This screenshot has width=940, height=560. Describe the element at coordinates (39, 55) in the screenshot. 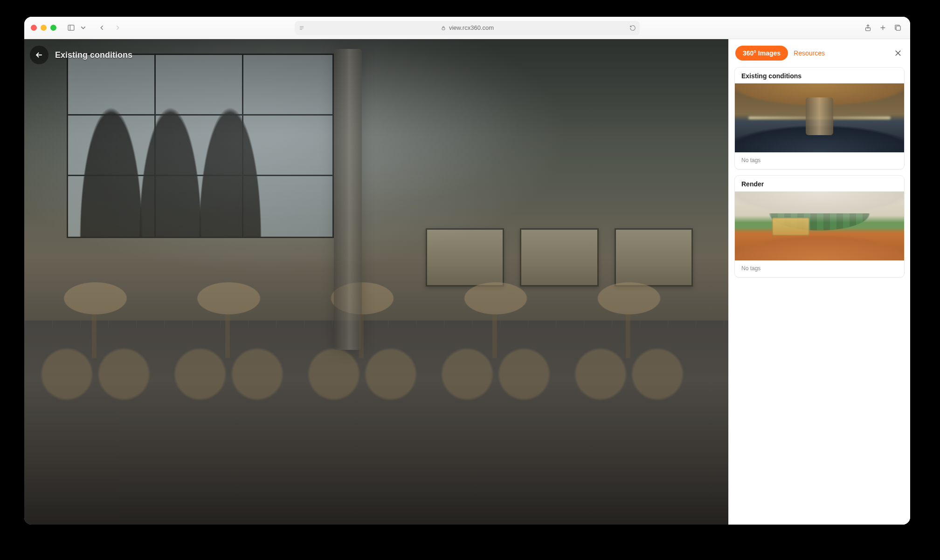

I see `back-button` at that location.